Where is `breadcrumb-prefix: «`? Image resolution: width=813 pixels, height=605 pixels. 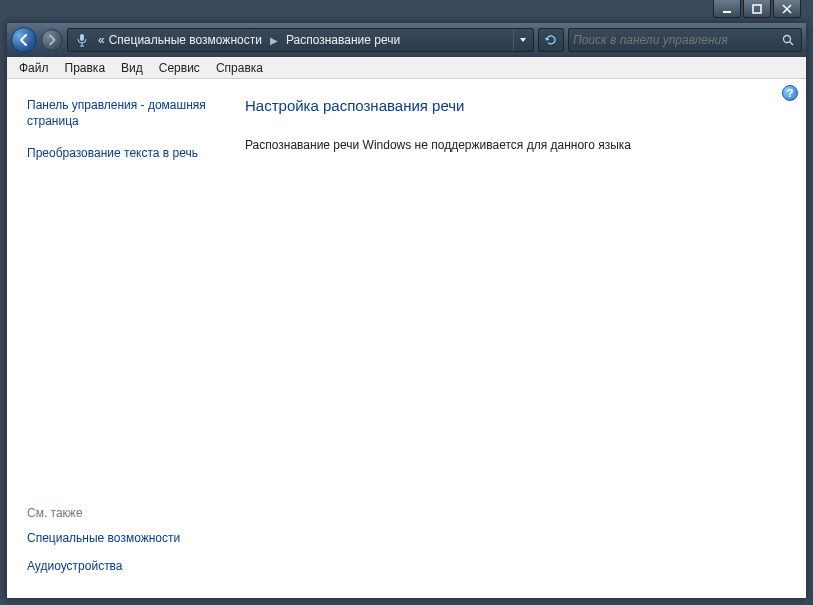 breadcrumb-prefix: « is located at coordinates (102, 40).